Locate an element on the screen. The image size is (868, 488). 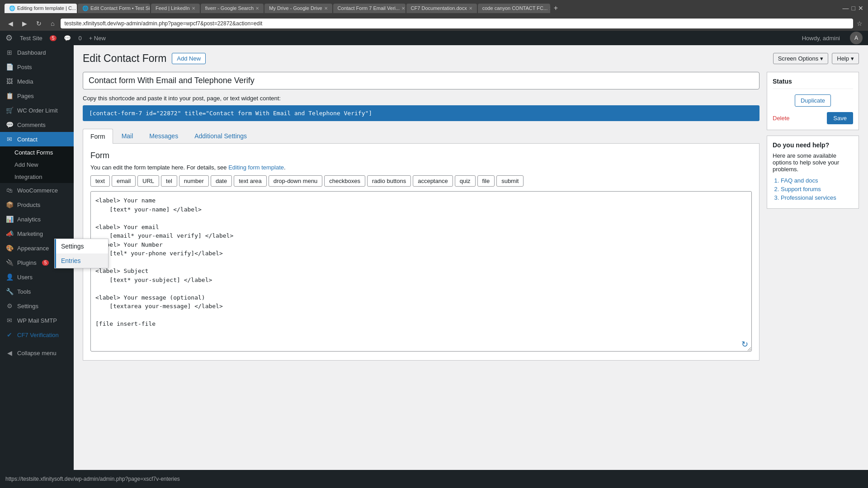
reload-button: ↻ is located at coordinates (39, 23).